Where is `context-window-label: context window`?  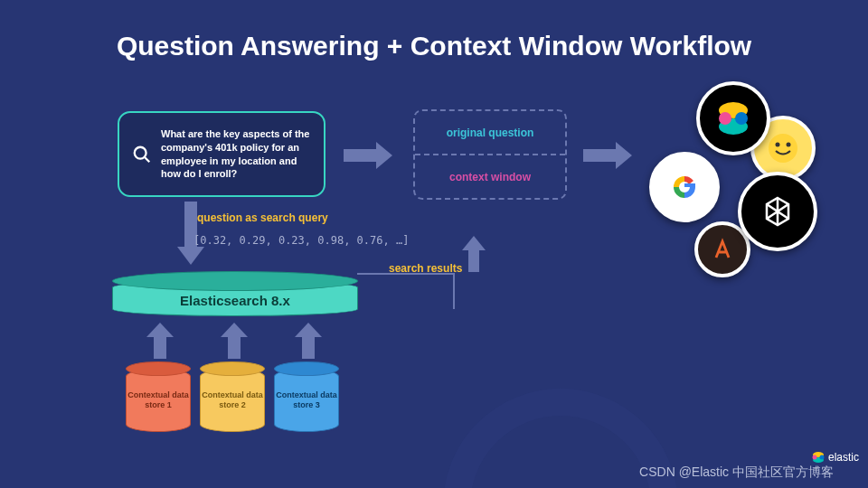 context-window-label: context window is located at coordinates (490, 177).